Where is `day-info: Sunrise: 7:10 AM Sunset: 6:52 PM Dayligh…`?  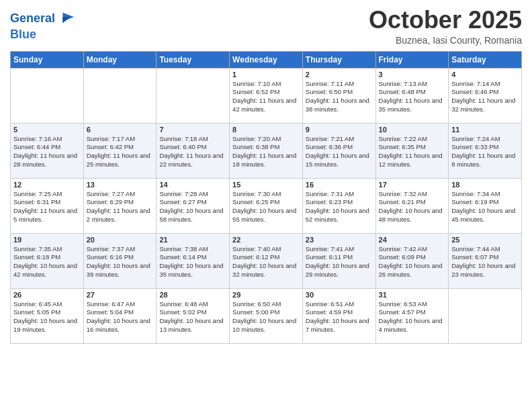 day-info: Sunrise: 7:10 AM Sunset: 6:52 PM Dayligh… is located at coordinates (266, 97).